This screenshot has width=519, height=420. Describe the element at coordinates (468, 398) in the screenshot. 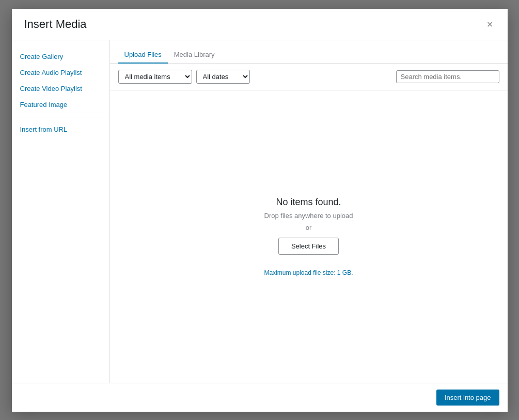

I see `insert-into-page-button: Insert into page` at that location.